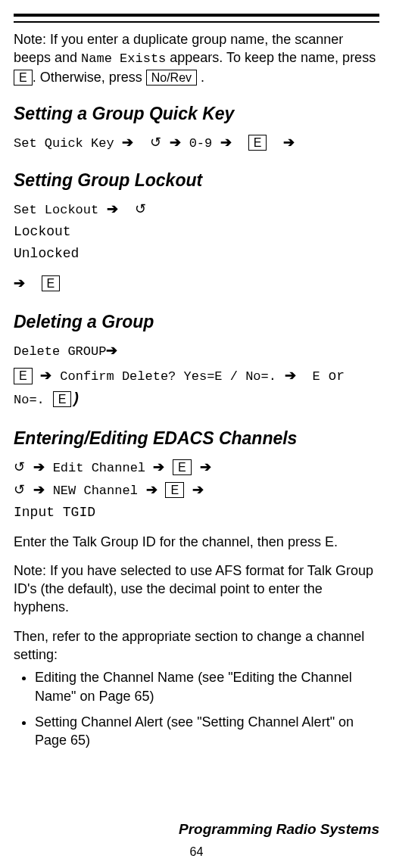  I want to click on seq-lockout-line1: Set Lockout ➔ ↺, so click(197, 210).